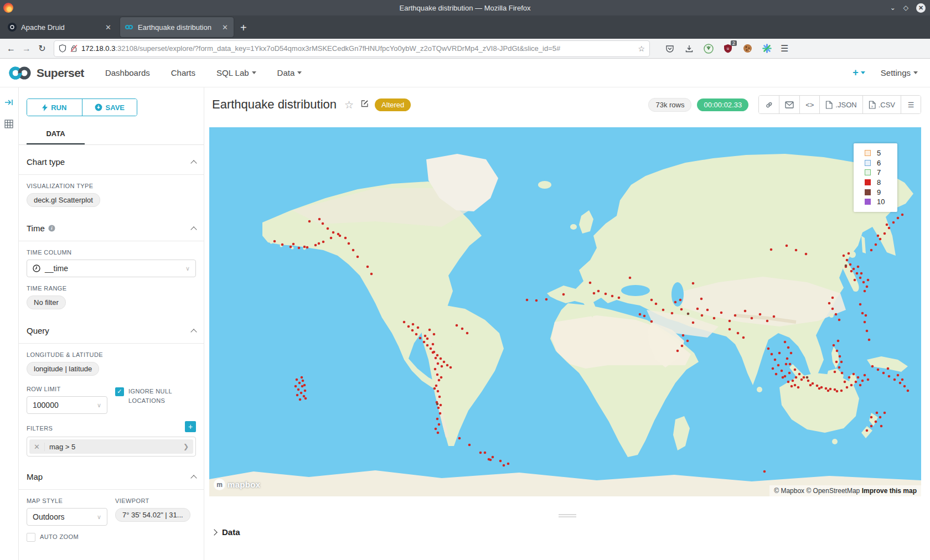 The height and width of the screenshot is (560, 930). I want to click on auto-zoom-checkbox: AUTO ZOOM, so click(67, 537).